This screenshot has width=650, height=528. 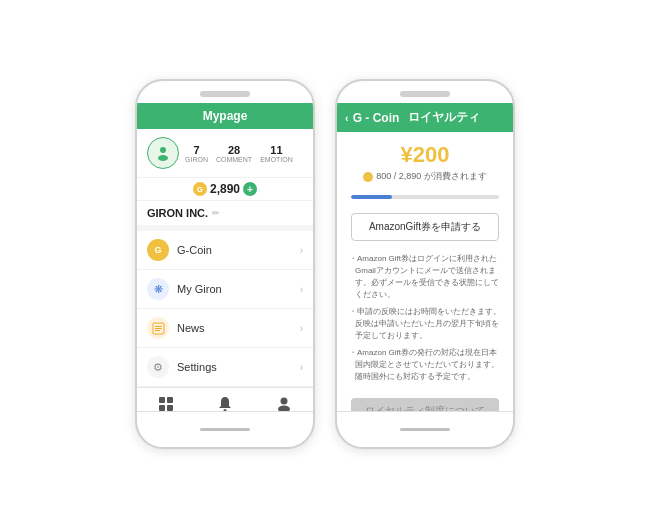 I want to click on profile-section: 7 GIRON 28 COMMENT 11 EMOTION, so click(x=225, y=154).